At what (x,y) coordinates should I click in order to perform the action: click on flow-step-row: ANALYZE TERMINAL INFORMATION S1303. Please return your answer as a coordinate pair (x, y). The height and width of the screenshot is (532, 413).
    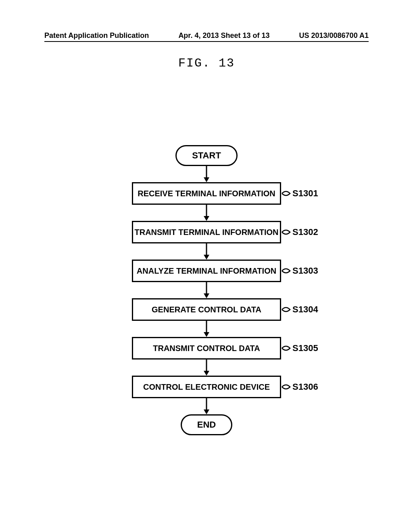
    Looking at the image, I should click on (206, 271).